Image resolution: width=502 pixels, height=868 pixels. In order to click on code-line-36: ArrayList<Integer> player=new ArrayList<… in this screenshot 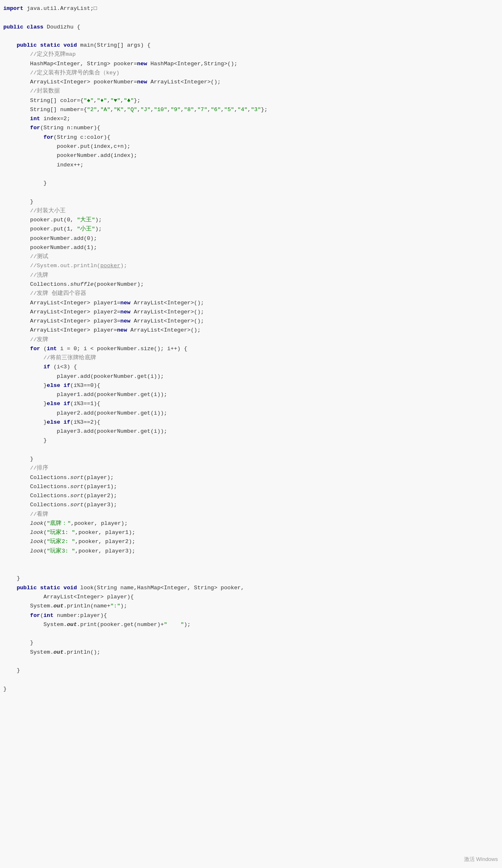, I will do `click(251, 330)`.